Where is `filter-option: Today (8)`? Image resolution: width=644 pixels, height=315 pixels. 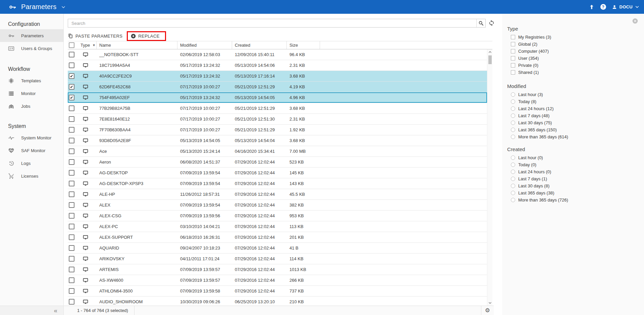 filter-option: Today (8) is located at coordinates (573, 101).